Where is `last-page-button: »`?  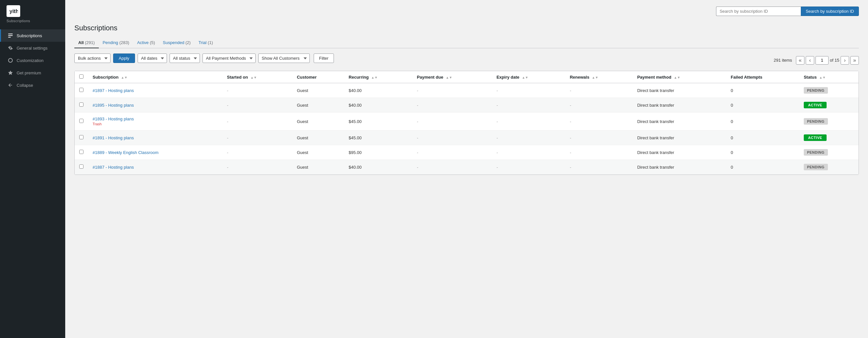 last-page-button: » is located at coordinates (855, 61).